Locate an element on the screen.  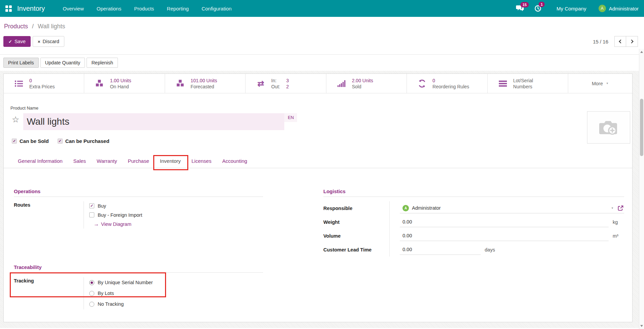
view-diagram-label: View Diagram is located at coordinates (116, 224).